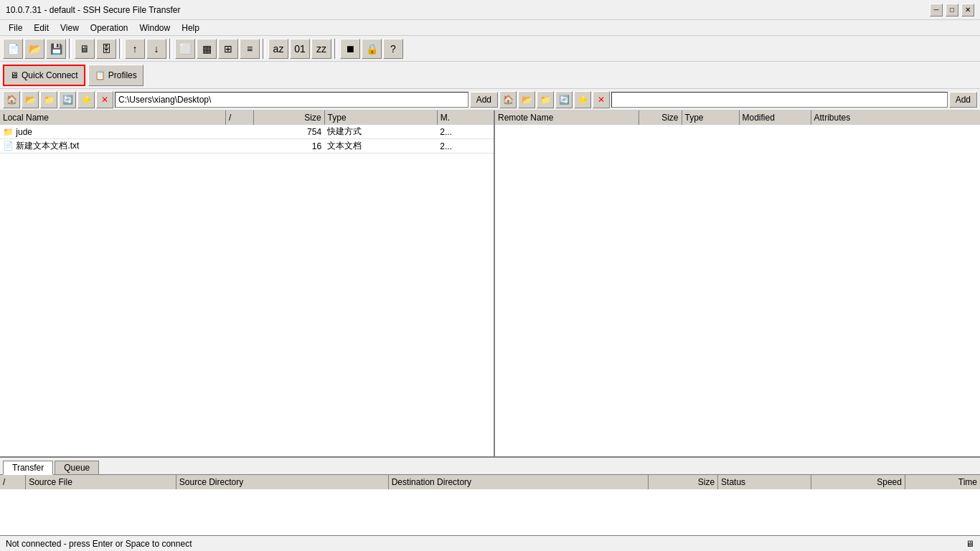 The image size is (980, 551). I want to click on transfer-col-size: Size, so click(683, 482).